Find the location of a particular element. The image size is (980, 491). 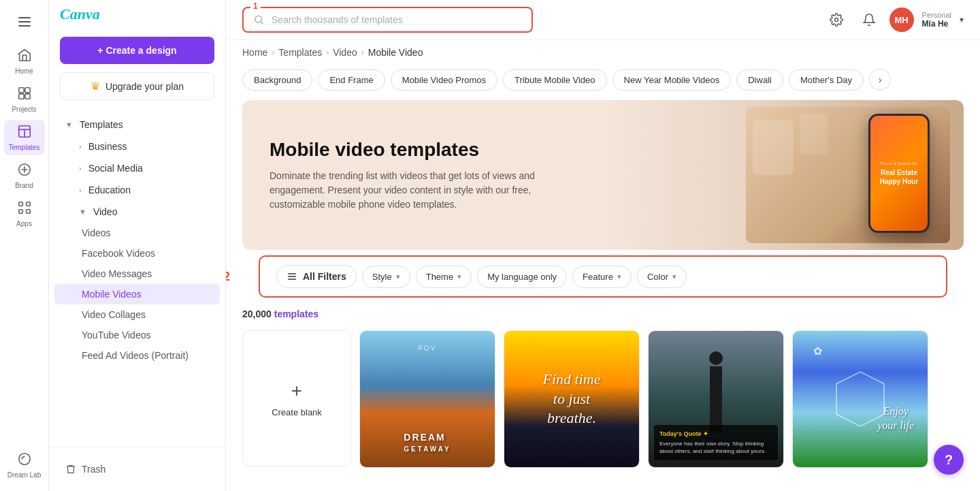

style-filter-label: Style is located at coordinates (382, 276).